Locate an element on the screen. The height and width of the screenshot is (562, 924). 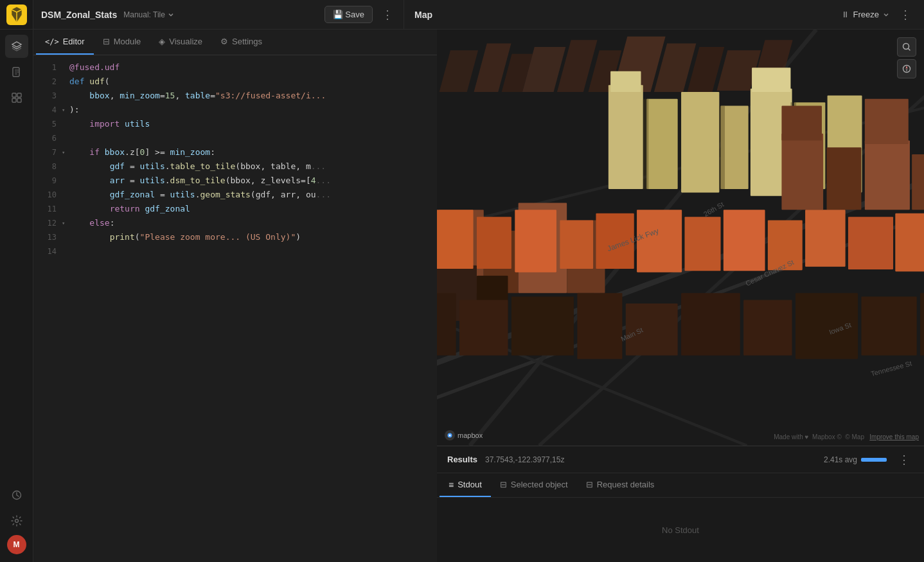
code-line-7: 7 ▾ if bbox.z[0] >= min_zoom: is located at coordinates (235, 152).